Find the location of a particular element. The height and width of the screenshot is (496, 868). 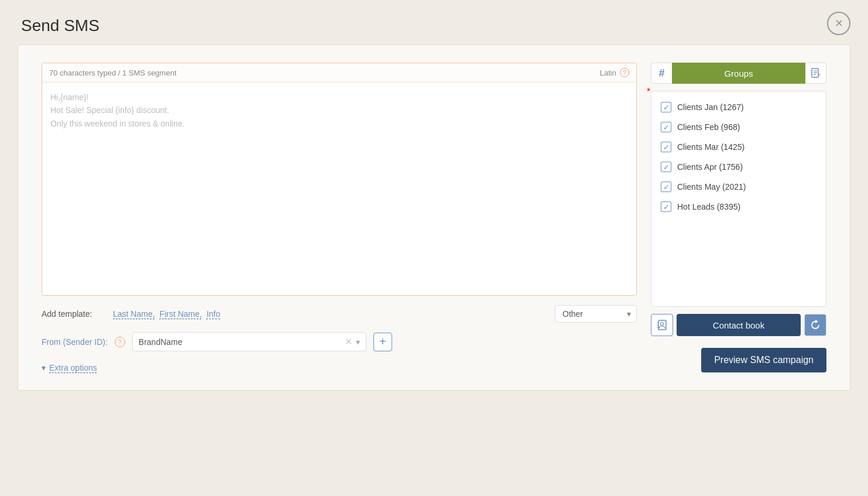

group-name-5: Hot Leads (8395) is located at coordinates (709, 207).